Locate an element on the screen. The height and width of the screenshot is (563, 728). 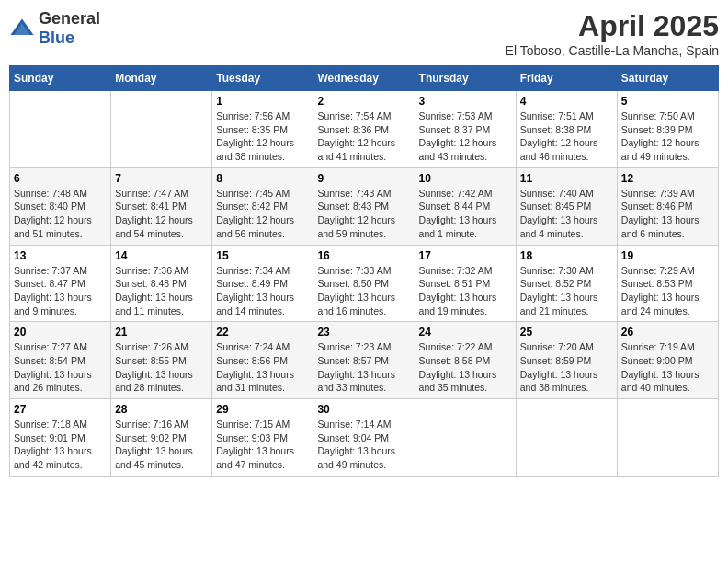
day-number: 29 is located at coordinates (263, 409).